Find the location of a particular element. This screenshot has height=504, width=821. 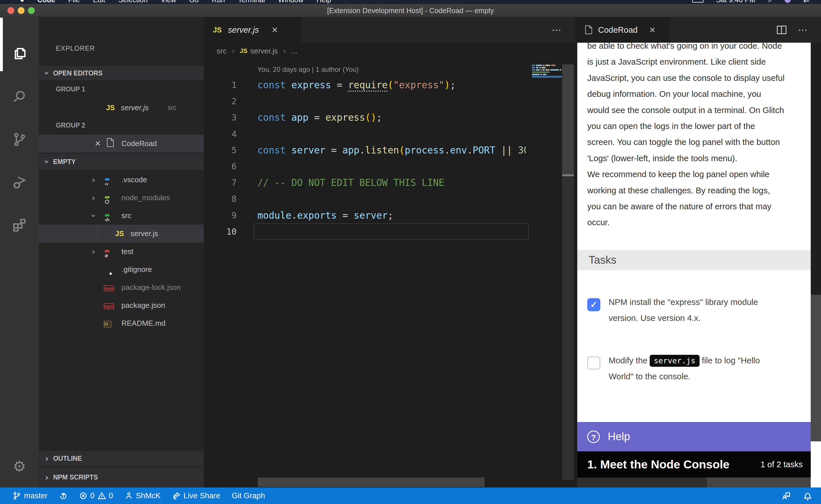

folder-section-header: › EMPTY is located at coordinates (121, 162).